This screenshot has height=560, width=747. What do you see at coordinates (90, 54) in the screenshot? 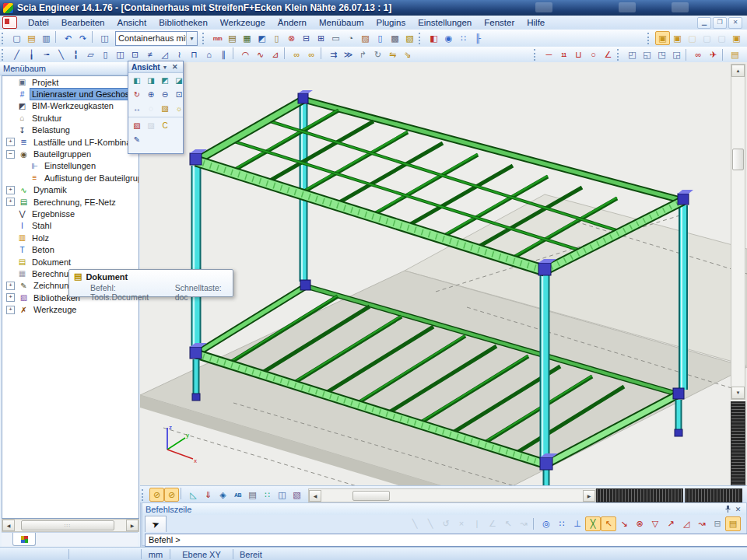
I see `new-plate-icon: ▱` at bounding box center [90, 54].